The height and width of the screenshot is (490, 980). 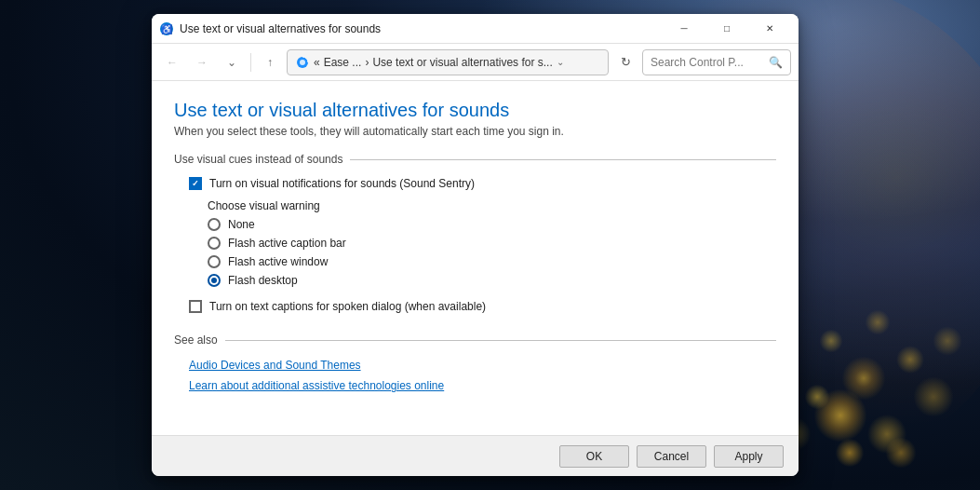 What do you see at coordinates (251, 62) in the screenshot?
I see `nav-separator` at bounding box center [251, 62].